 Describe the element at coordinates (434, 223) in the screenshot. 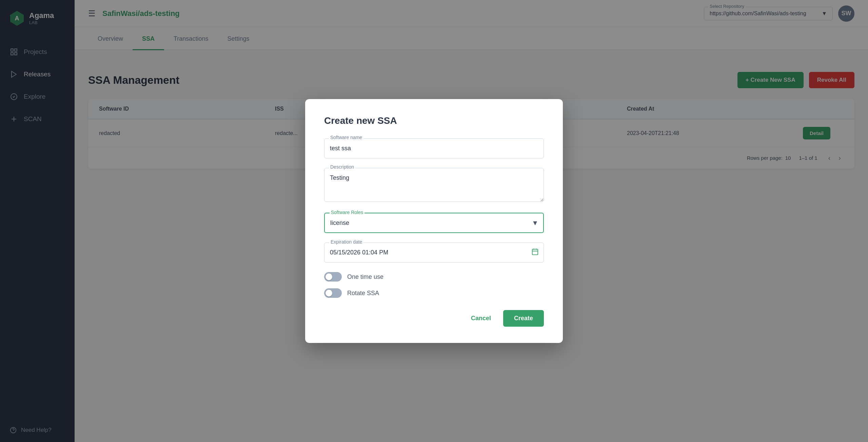

I see `software-roles-group: Software Roles license admin user ▼` at that location.